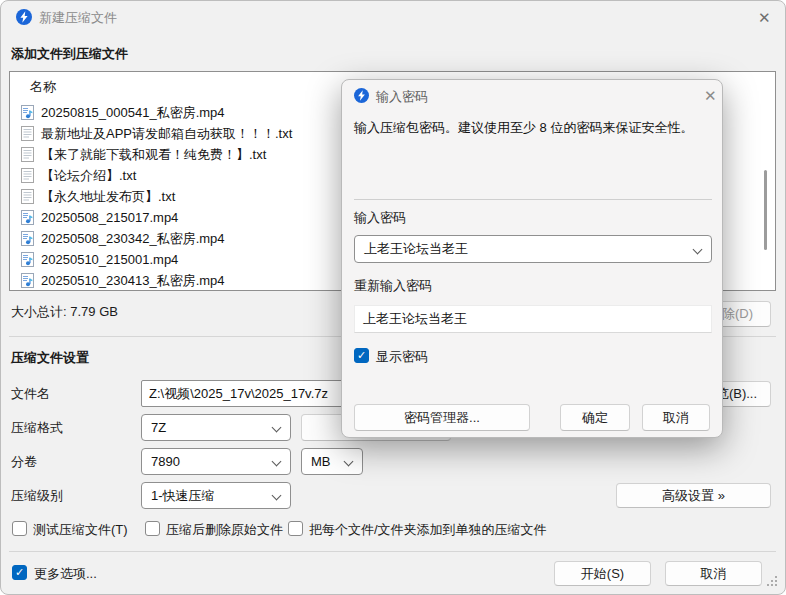 The width and height of the screenshot is (786, 595). Describe the element at coordinates (70, 54) in the screenshot. I see `add-section-header: 添加文件到压缩文件` at that location.